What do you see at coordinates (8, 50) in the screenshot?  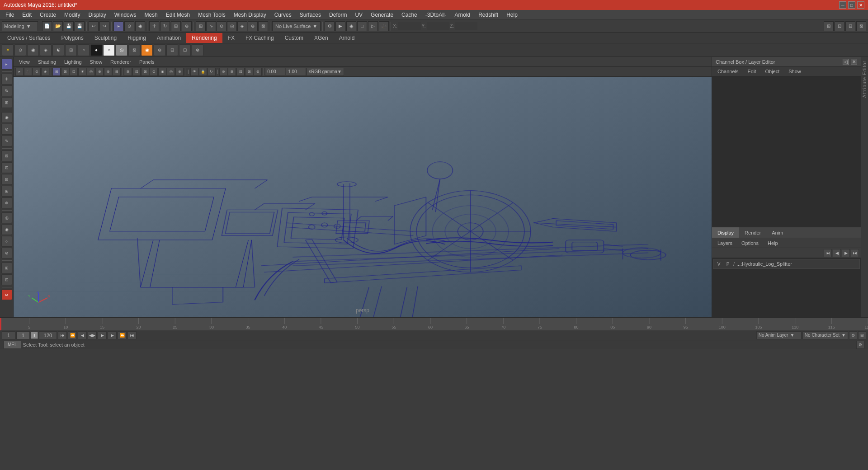 I see `shelf-sun-btn: ☀` at bounding box center [8, 50].